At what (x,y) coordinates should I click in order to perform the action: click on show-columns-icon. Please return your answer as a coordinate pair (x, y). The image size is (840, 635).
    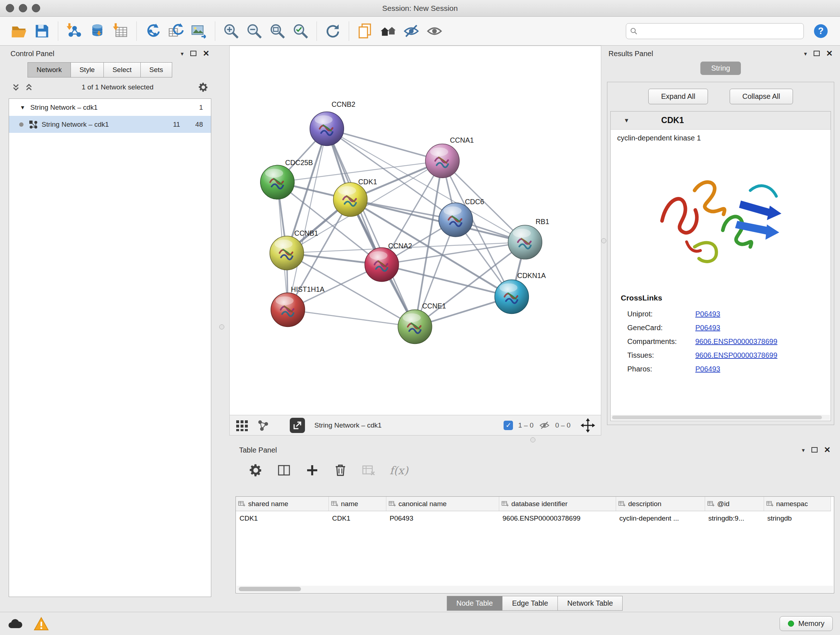
    Looking at the image, I should click on (284, 470).